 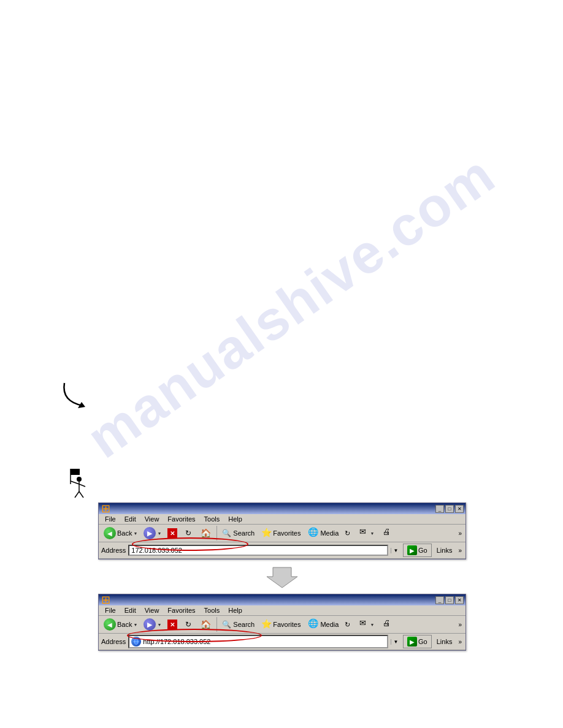 What do you see at coordinates (188, 624) in the screenshot?
I see `refresh-button-2: ↻` at bounding box center [188, 624].